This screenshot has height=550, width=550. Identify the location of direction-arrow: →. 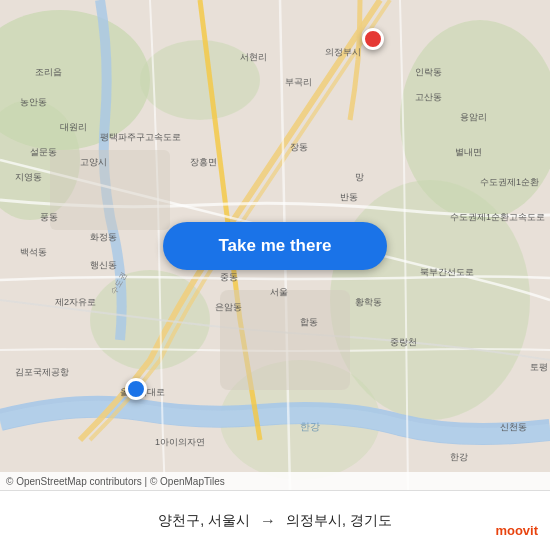
(268, 521).